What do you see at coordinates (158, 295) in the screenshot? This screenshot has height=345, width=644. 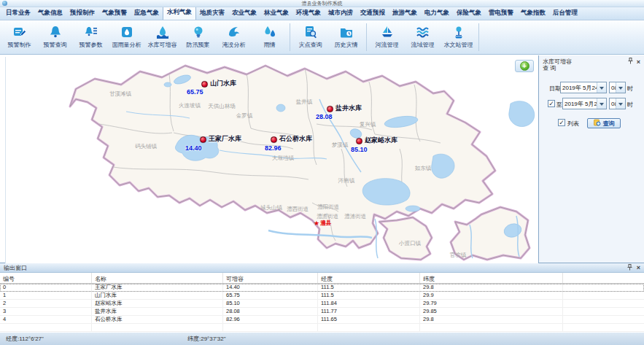 I see `table-cell: 山门水库` at bounding box center [158, 295].